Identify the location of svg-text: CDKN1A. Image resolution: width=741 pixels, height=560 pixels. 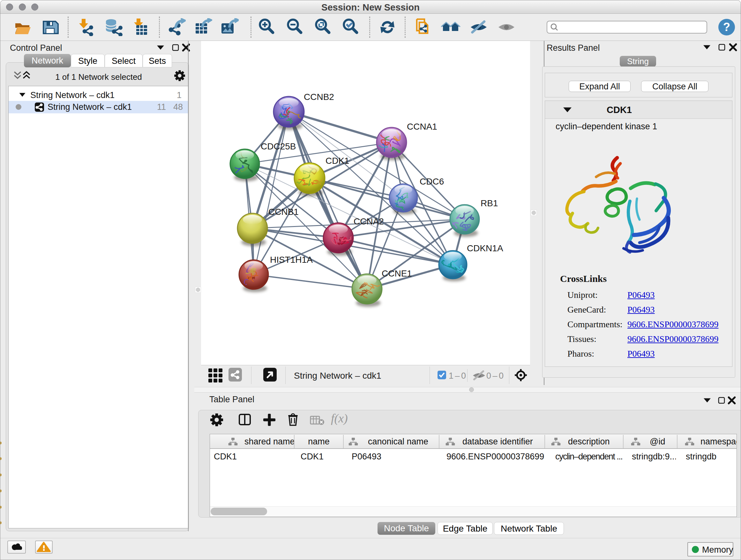
(485, 248).